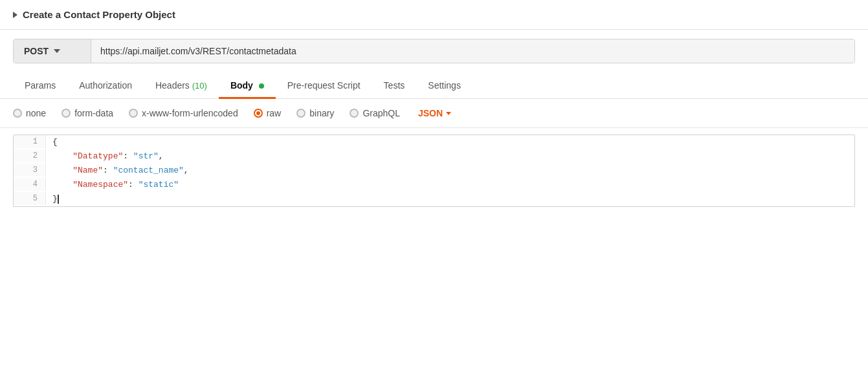 The height and width of the screenshot is (368, 868). I want to click on line-num-2: 2, so click(30, 156).